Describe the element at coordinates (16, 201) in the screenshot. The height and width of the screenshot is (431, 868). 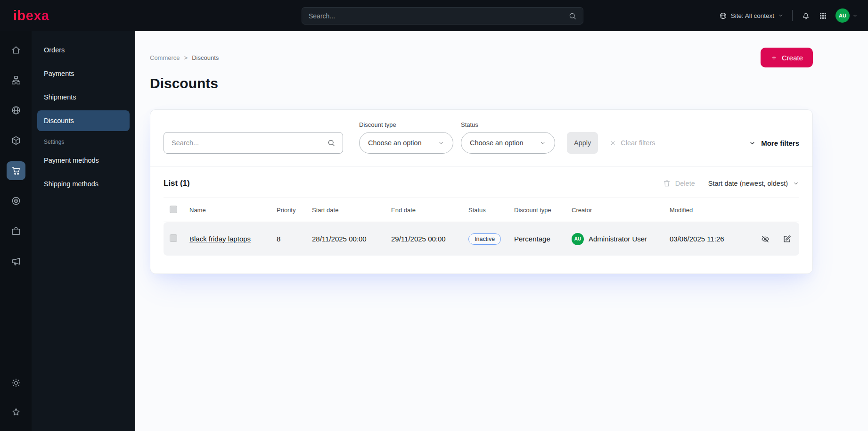
I see `rail-item-personalization` at that location.